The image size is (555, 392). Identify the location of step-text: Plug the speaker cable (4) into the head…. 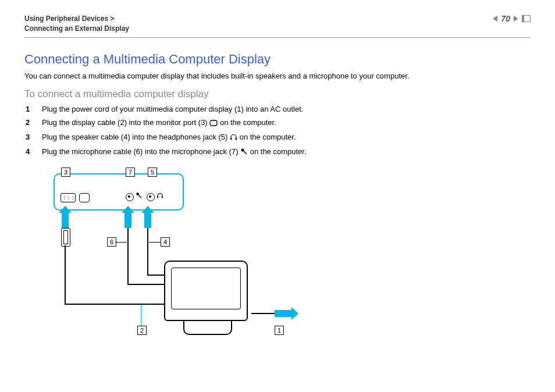
(136, 137).